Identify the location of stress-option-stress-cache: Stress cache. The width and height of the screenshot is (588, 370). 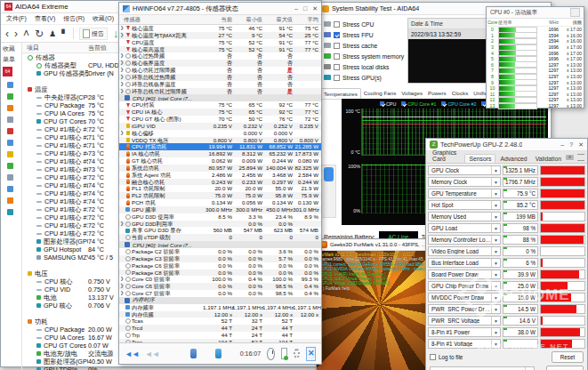
(350, 45).